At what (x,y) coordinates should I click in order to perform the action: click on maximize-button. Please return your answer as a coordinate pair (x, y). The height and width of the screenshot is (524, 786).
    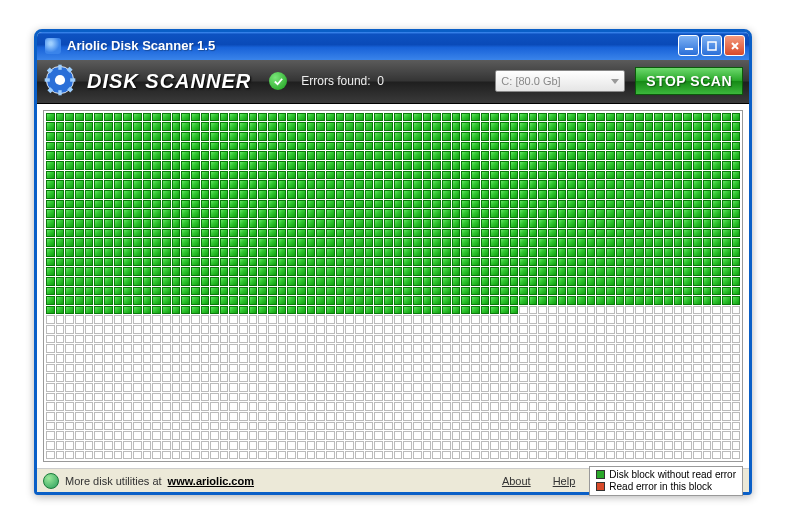
    Looking at the image, I should click on (712, 46).